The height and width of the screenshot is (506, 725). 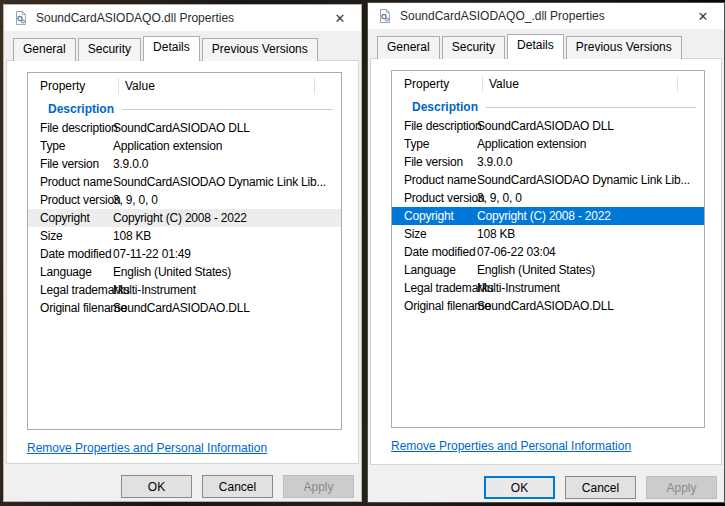 I want to click on property-value: SoundCardASIODAO.DLL, so click(x=546, y=306).